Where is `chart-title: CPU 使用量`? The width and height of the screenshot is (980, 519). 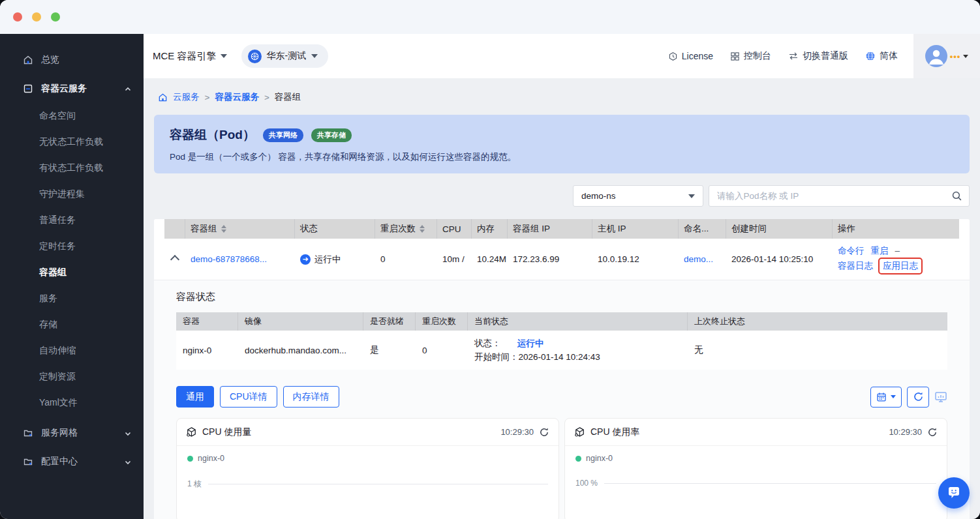 chart-title: CPU 使用量 is located at coordinates (227, 432).